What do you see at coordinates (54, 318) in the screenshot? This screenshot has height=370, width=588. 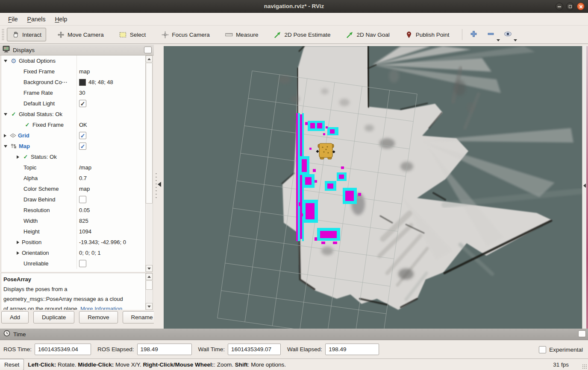 I see `duplicate-button: Duplicate` at bounding box center [54, 318].